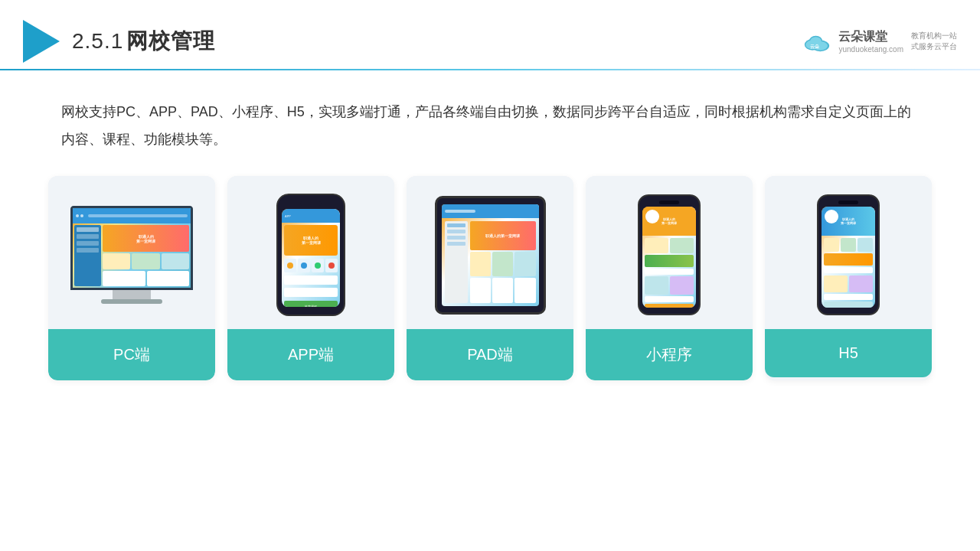 This screenshot has width=980, height=551. Describe the element at coordinates (669, 253) in the screenshot. I see `card-miniprogram-image: 职通人的第一堂网课` at that location.